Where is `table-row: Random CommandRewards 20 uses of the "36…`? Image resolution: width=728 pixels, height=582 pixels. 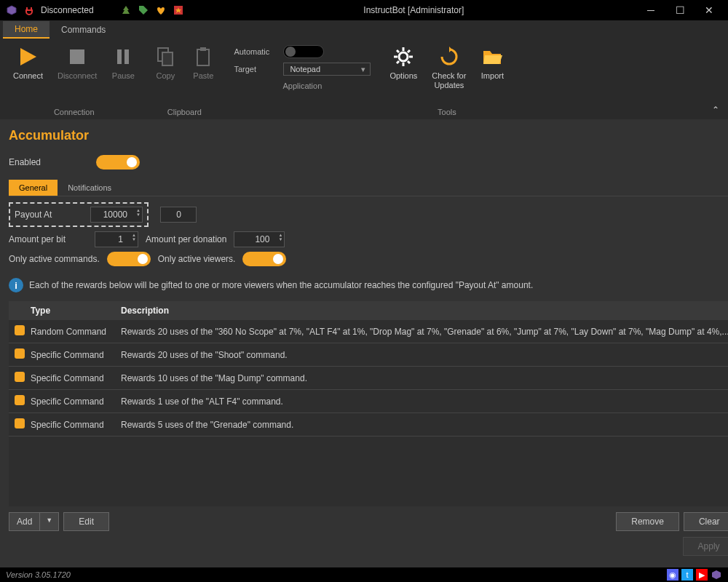
table-row: Random CommandRewards 20 uses of the "36… is located at coordinates (368, 332).